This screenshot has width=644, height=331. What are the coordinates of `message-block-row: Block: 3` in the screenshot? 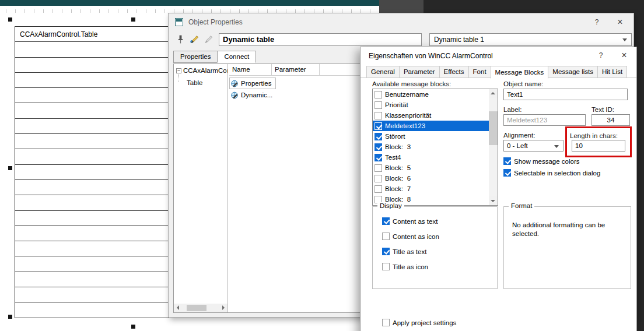 It's located at (430, 147).